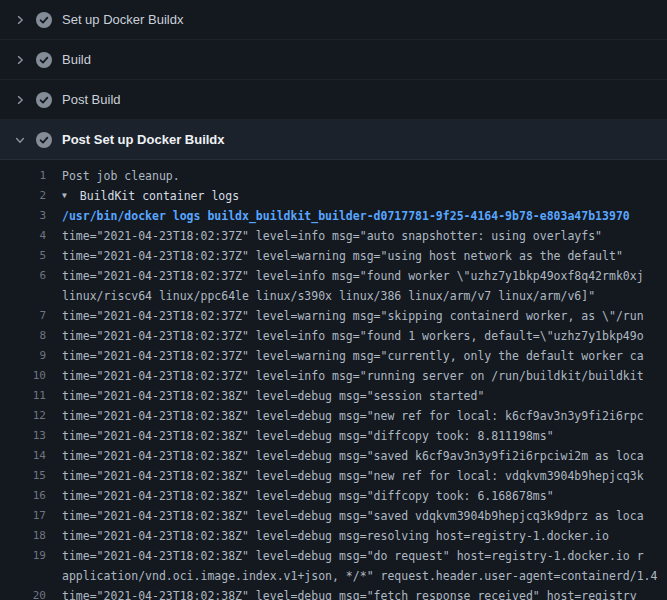 The width and height of the screenshot is (667, 600). Describe the element at coordinates (334, 196) in the screenshot. I see `log-group-toggle: 2 ▼ BuildKit container logs` at that location.